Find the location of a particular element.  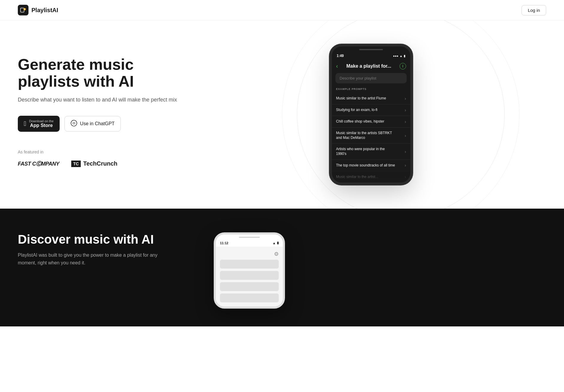

phone2-wifi-icon: ▲ is located at coordinates (274, 243).